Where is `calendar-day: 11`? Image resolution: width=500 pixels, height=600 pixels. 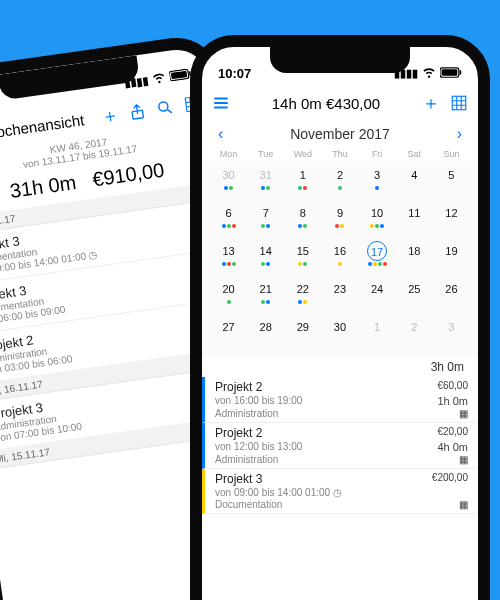
calendar-day: 11 is located at coordinates (414, 219).